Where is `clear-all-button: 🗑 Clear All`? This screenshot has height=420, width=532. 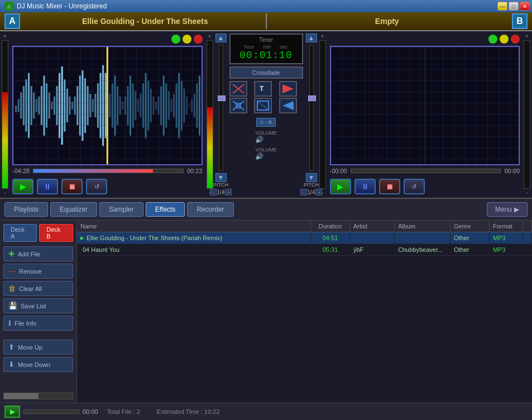
clear-all-button: 🗑 Clear All is located at coordinates (38, 288).